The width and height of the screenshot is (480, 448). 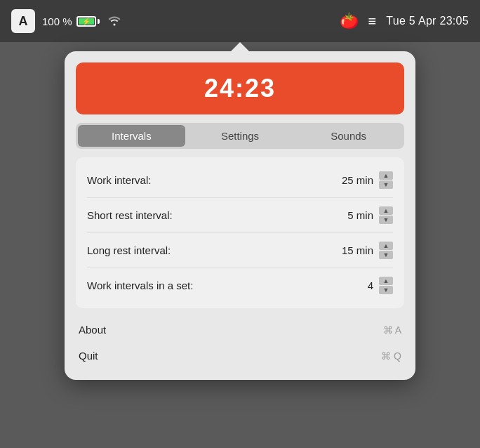 I want to click on stepper-down-short-rest: ▼, so click(x=386, y=220).